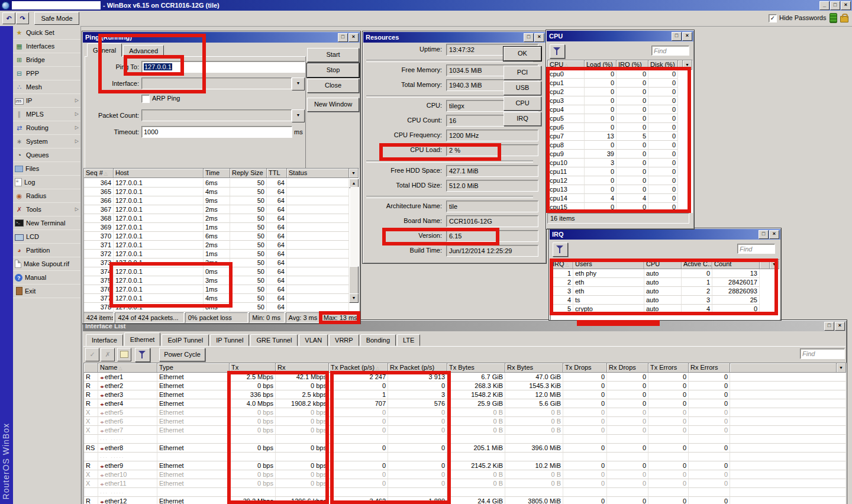 This screenshot has width=852, height=504. Describe the element at coordinates (665, 273) in the screenshot. I see `irq-row: 1eth phyauto013` at that location.